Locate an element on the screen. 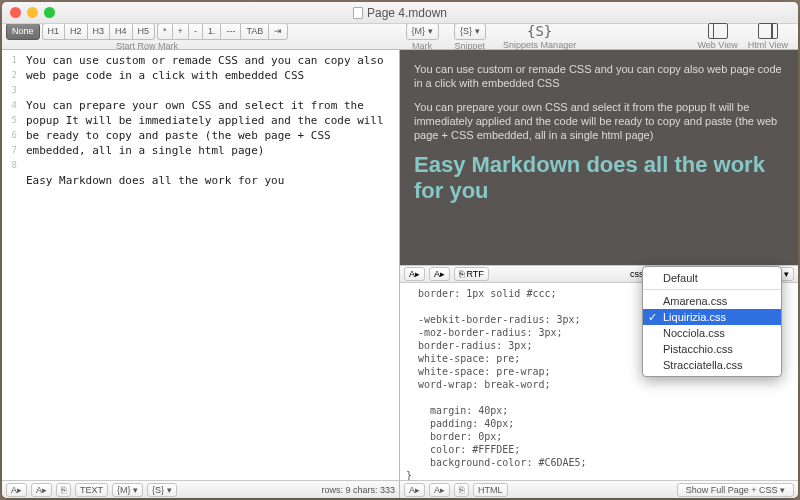  html-mode-button: HTML is located at coordinates (490, 490).